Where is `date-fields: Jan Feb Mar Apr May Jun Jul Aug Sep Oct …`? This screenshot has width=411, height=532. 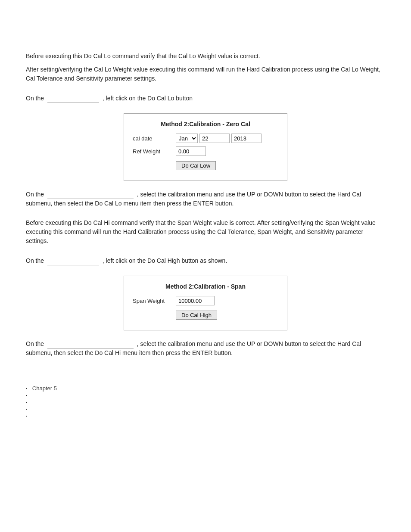 date-fields: Jan Feb Mar Apr May Jun Jul Aug Sep Oct … is located at coordinates (219, 138).